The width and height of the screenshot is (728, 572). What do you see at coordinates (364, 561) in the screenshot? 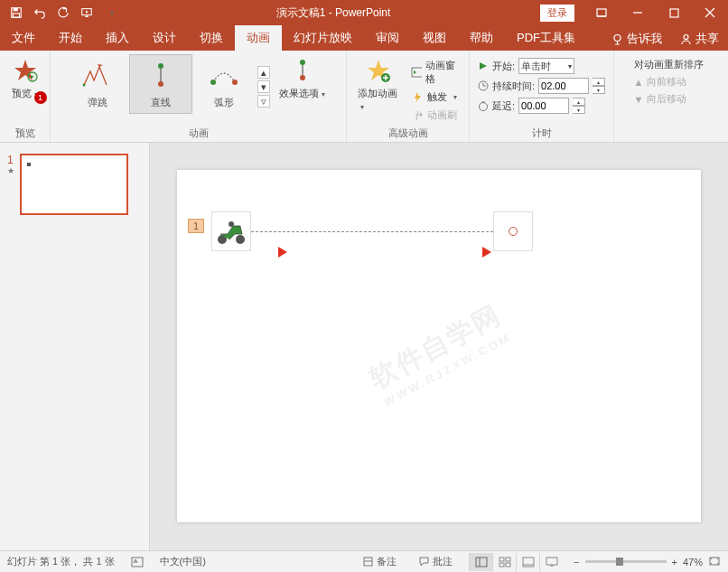
I see `status-bar: 幻灯片 第 1 张， 共 1 张 中文(中国) 备注 批注 − + 47%` at bounding box center [364, 561].